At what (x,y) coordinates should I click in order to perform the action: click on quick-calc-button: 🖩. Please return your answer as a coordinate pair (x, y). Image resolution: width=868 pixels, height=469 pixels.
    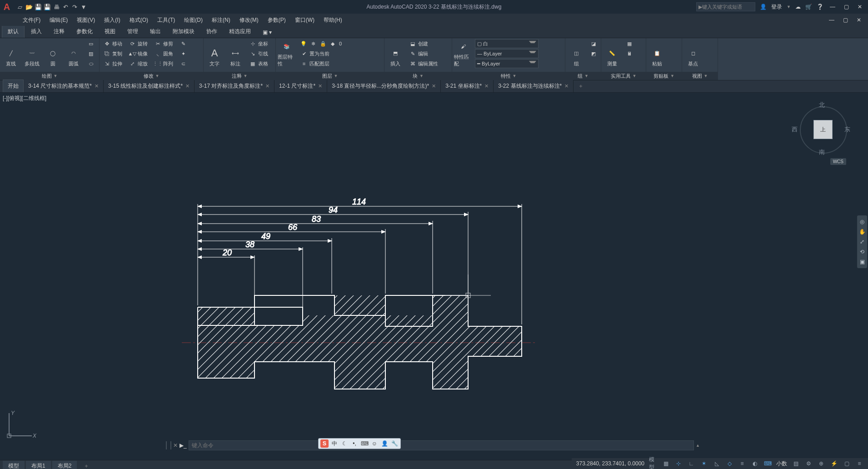
    Looking at the image, I should click on (629, 54).